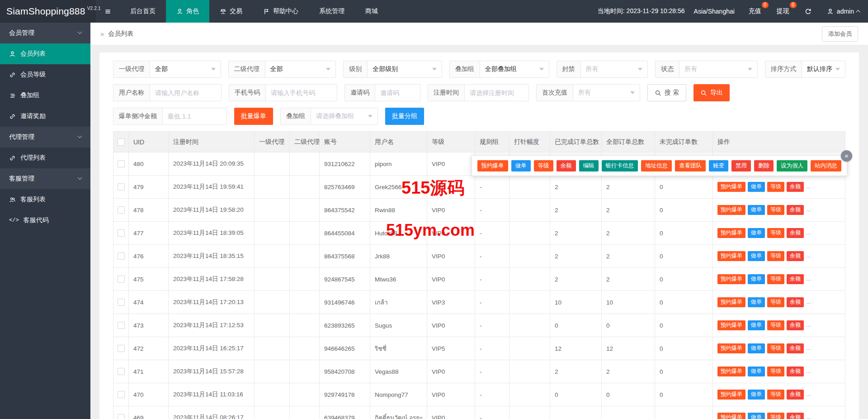 Image resolution: width=868 pixels, height=419 pixels. What do you see at coordinates (741, 166) in the screenshot?
I see `popup-action-button: 禁用` at bounding box center [741, 166].